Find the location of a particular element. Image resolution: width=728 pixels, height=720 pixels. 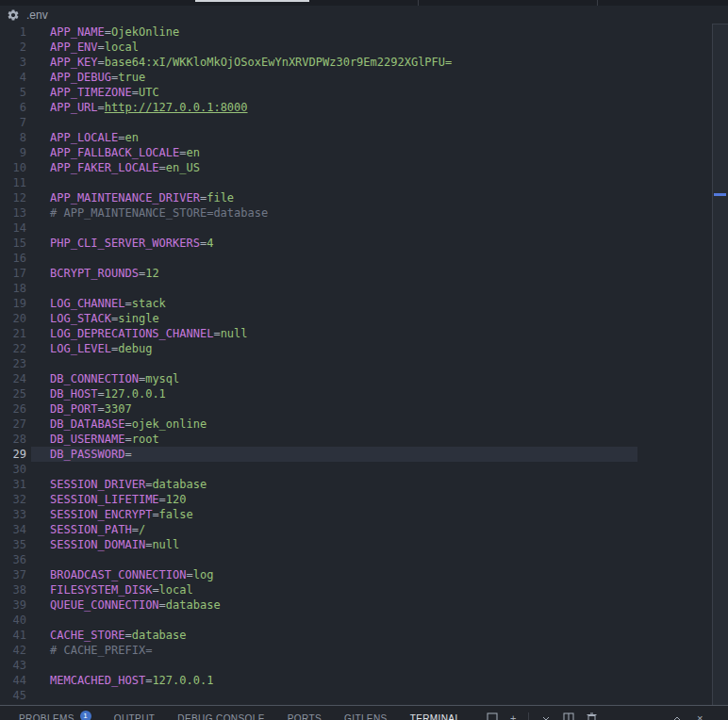

line-number: 41 is located at coordinates (13, 635).